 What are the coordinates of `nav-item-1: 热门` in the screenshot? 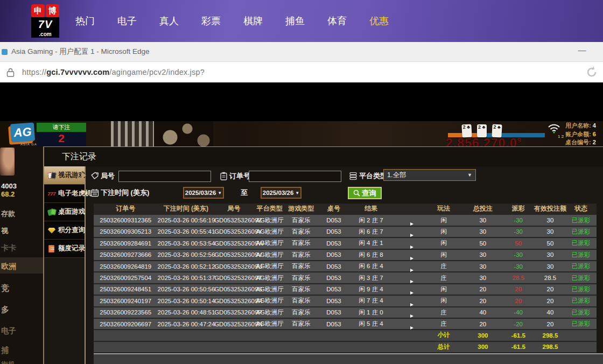 It's located at (85, 21).